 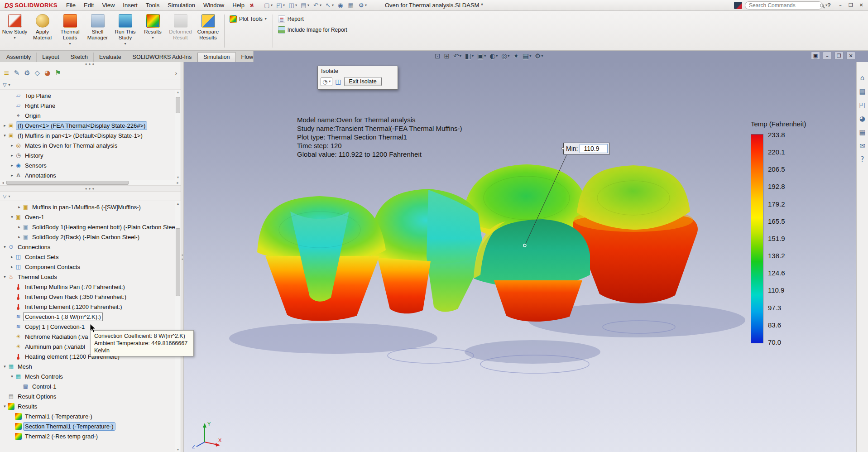 What do you see at coordinates (839, 56) in the screenshot?
I see `restore-window-icon: ❐` at bounding box center [839, 56].